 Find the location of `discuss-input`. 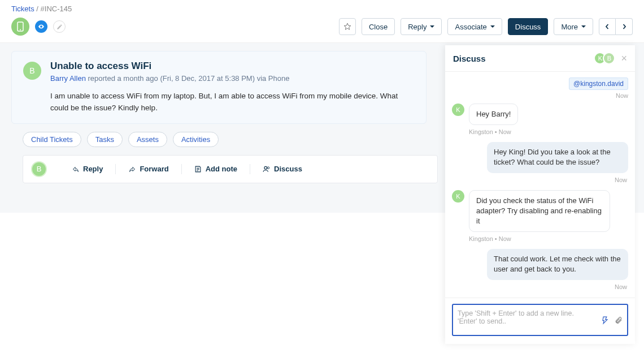

discuss-input is located at coordinates (525, 319).